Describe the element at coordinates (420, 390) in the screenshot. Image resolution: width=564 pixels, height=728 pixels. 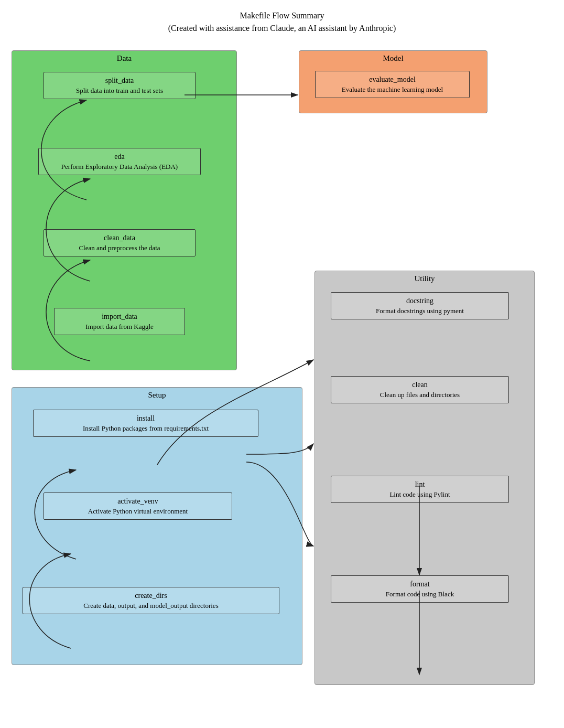
I see `node-clean: clean Clean up files and directories` at that location.